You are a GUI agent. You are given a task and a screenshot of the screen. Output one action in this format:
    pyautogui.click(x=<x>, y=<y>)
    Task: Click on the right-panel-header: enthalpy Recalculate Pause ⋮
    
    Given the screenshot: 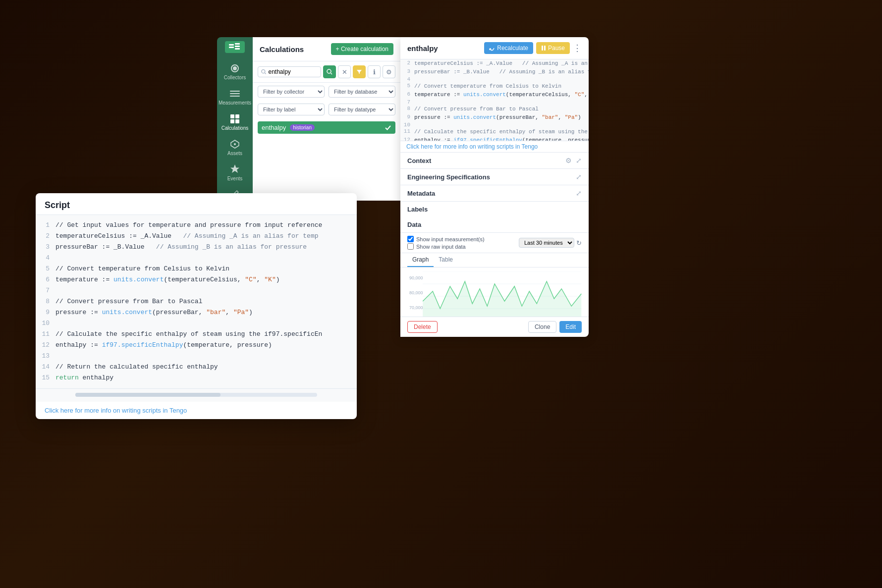 What is the action you would take?
    pyautogui.click(x=495, y=49)
    